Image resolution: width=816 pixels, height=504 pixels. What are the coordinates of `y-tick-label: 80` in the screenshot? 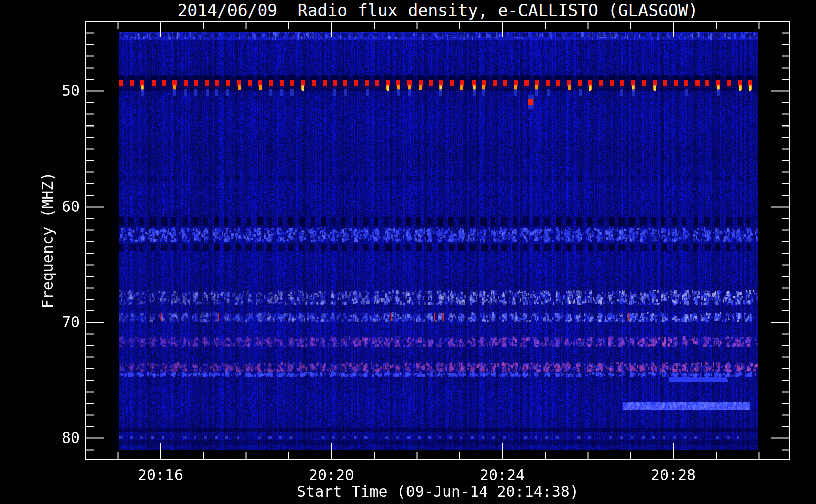 It's located at (59, 437).